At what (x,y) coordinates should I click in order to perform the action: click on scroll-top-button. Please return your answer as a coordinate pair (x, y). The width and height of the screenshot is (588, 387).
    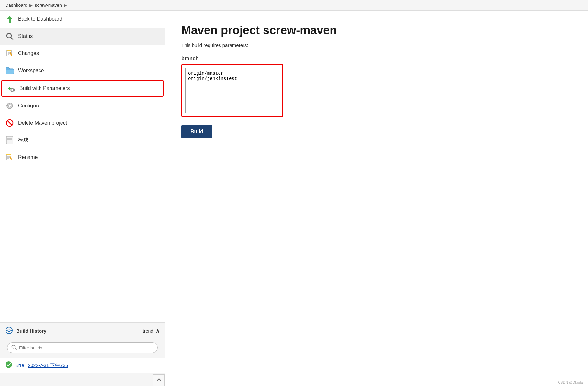
    Looking at the image, I should click on (159, 380).